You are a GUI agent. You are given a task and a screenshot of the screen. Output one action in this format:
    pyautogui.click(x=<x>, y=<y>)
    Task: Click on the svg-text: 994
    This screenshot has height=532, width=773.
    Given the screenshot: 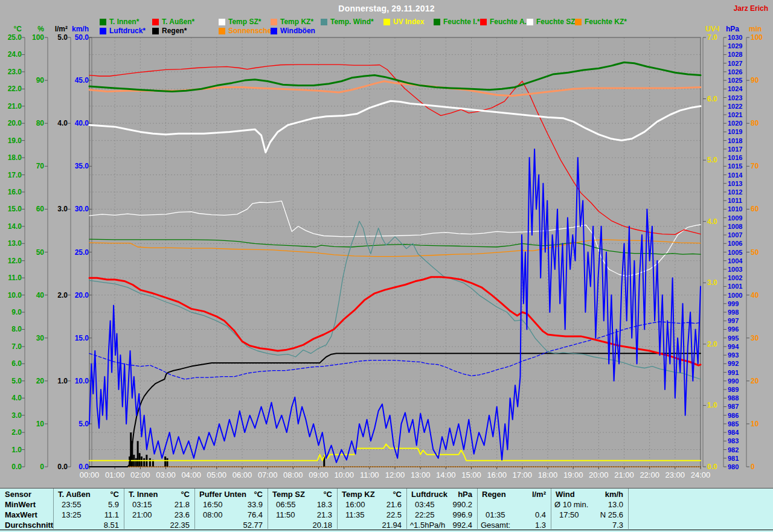 What is the action you would take?
    pyautogui.click(x=733, y=347)
    